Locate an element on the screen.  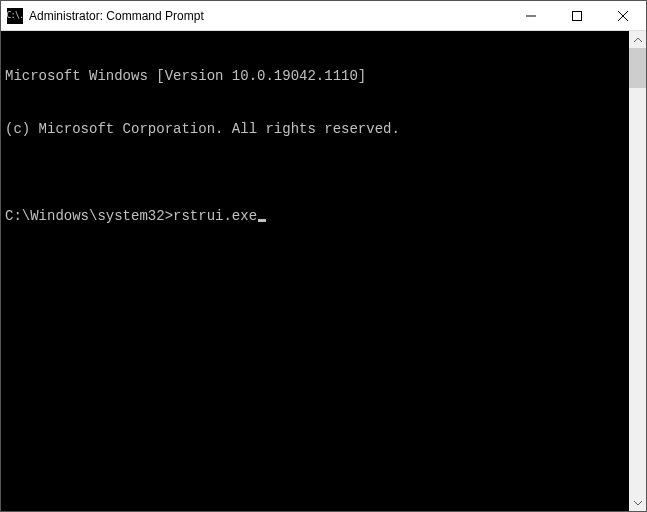
prompt-line: C:\Windows\system32>rstrui.exe is located at coordinates (315, 217).